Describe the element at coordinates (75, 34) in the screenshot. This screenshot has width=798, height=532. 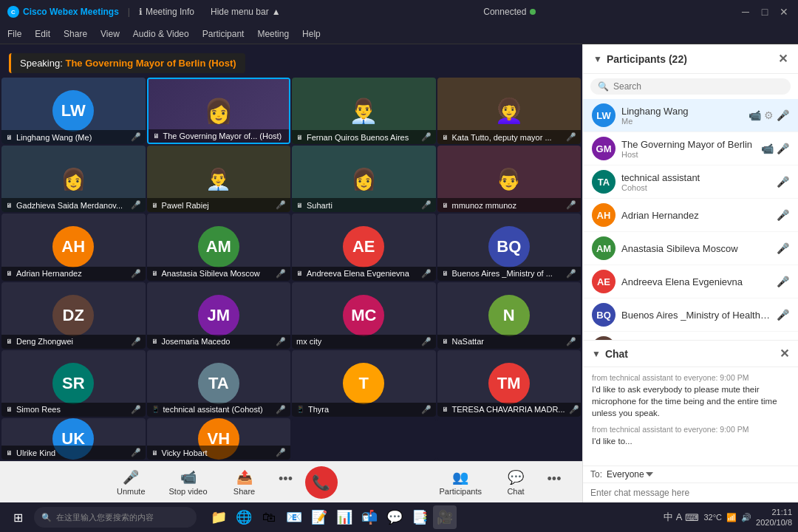
I see `menu-share: Share` at that location.